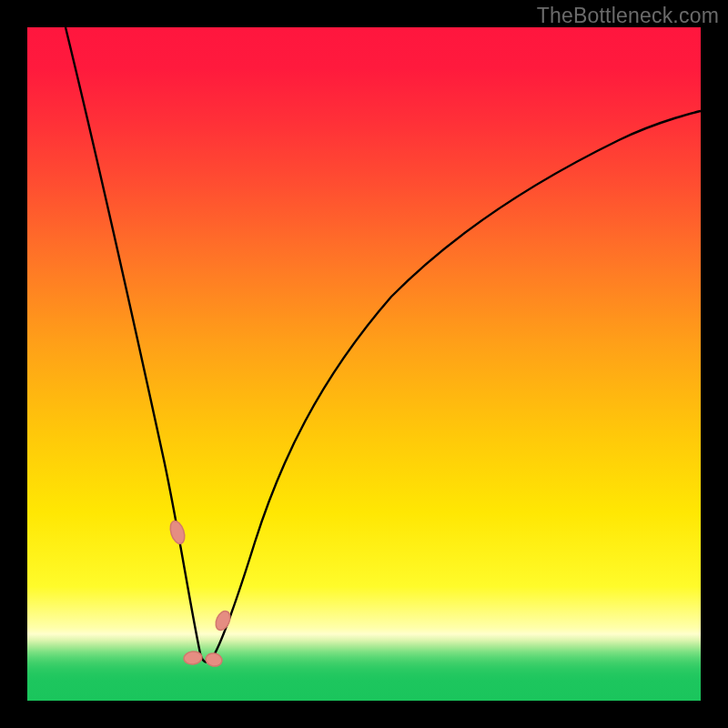 This screenshot has width=728, height=728. Describe the element at coordinates (200, 593) in the screenshot. I see `marker-group` at that location.